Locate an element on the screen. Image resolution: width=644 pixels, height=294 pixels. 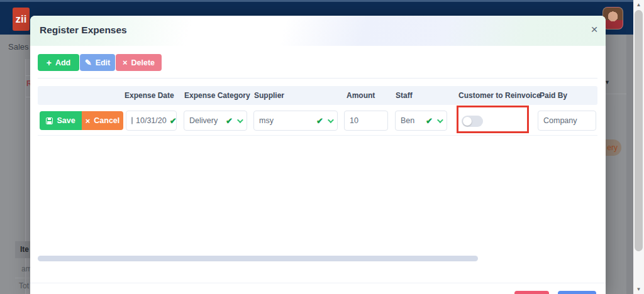
column-header-staff: Staff is located at coordinates (404, 95).